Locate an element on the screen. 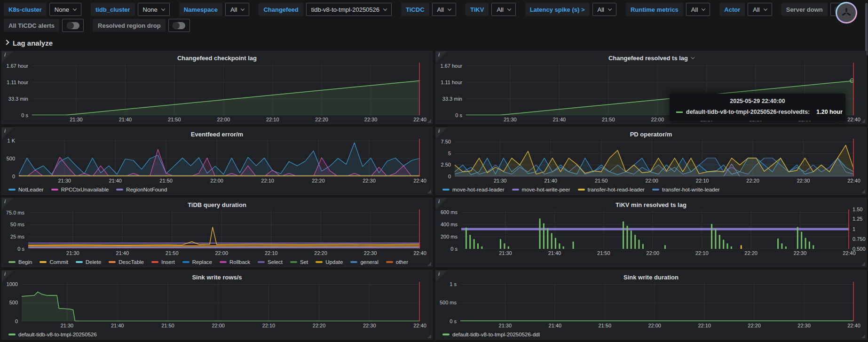  filter-value-tidb-cluster: None is located at coordinates (154, 9).